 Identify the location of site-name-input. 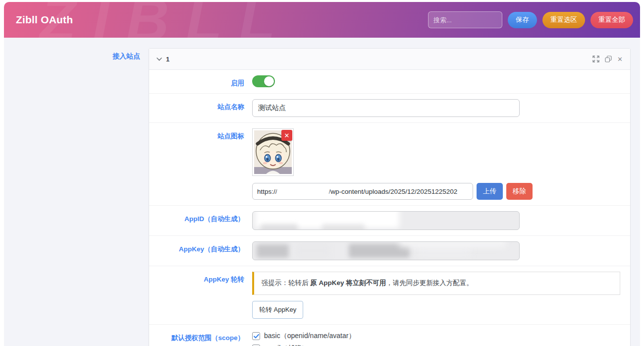
(386, 108).